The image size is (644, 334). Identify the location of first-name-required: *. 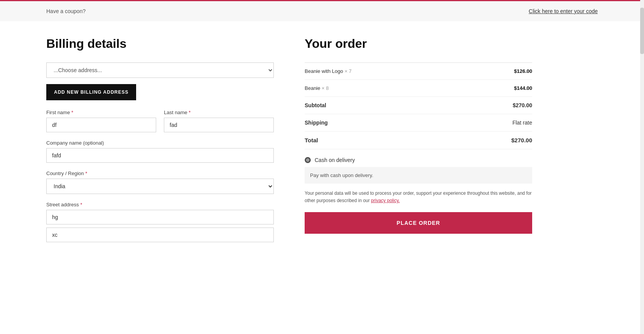
(72, 113).